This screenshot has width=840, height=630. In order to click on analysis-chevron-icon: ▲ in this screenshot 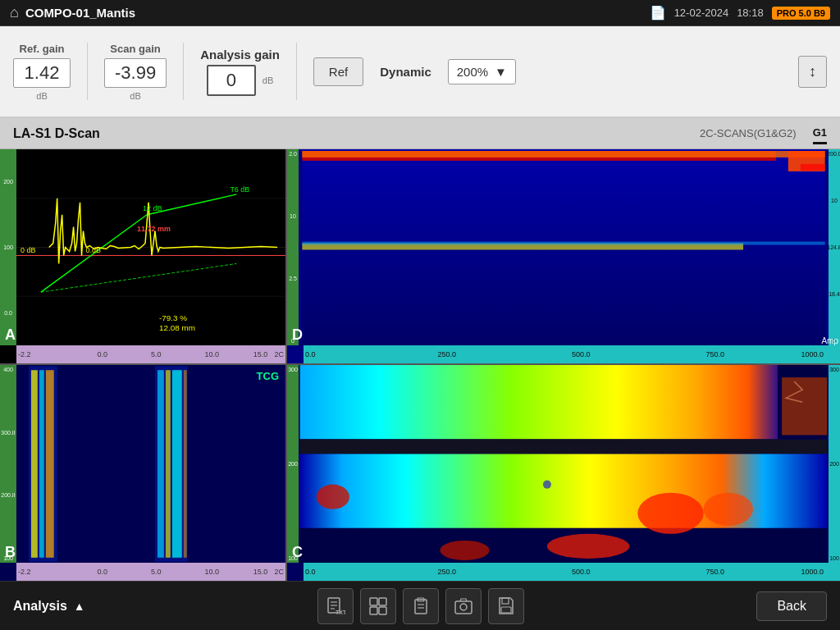, I will do `click(80, 606)`.